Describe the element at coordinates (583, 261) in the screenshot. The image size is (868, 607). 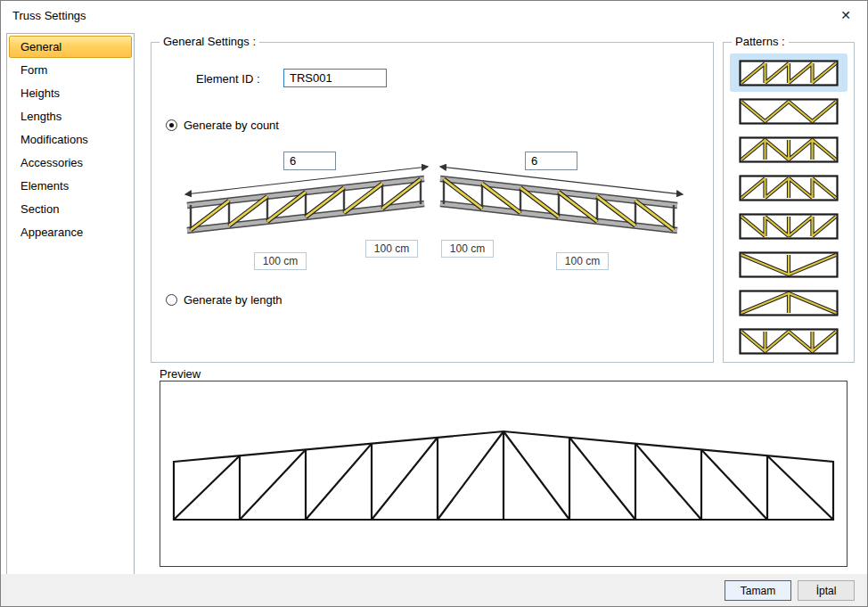
I see `right-truss-bottom-dim-input` at that location.